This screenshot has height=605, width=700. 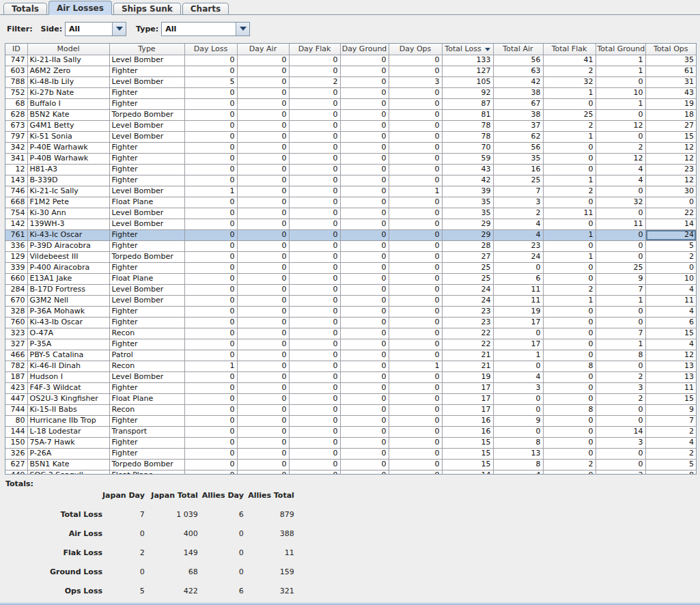 What do you see at coordinates (467, 377) in the screenshot?
I see `table-cell: 19` at bounding box center [467, 377].